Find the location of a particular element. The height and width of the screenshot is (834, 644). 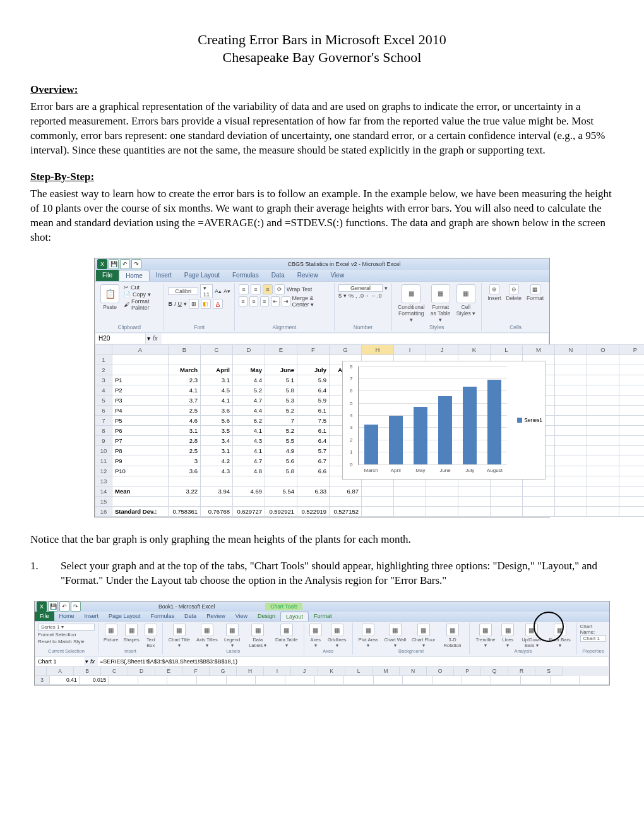

cell: 2.5 is located at coordinates (184, 450).